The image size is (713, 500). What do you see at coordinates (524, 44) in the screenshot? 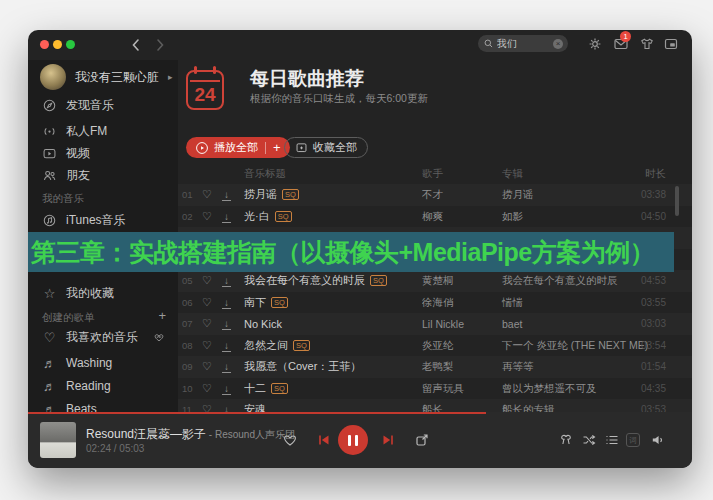
I see `search-input` at bounding box center [524, 44].